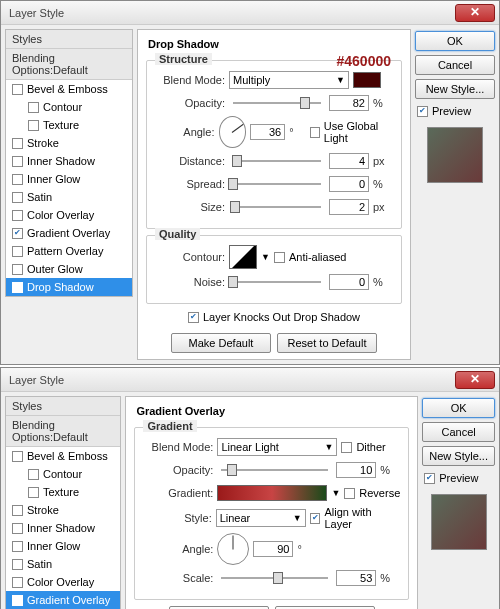 The width and height of the screenshot is (500, 609). Describe the element at coordinates (277, 161) in the screenshot. I see `distance-slider` at that location.